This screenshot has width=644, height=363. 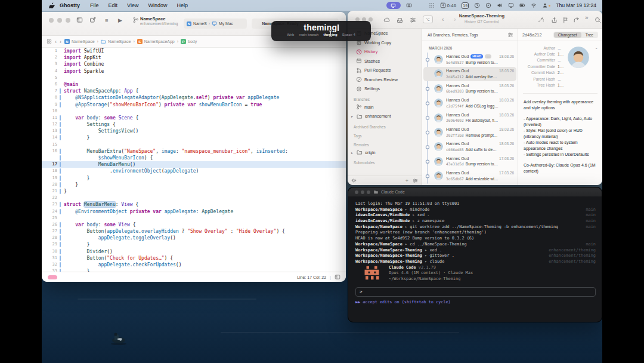 What do you see at coordinates (432, 5) in the screenshot?
I see `grid9-icon` at bounding box center [432, 5].